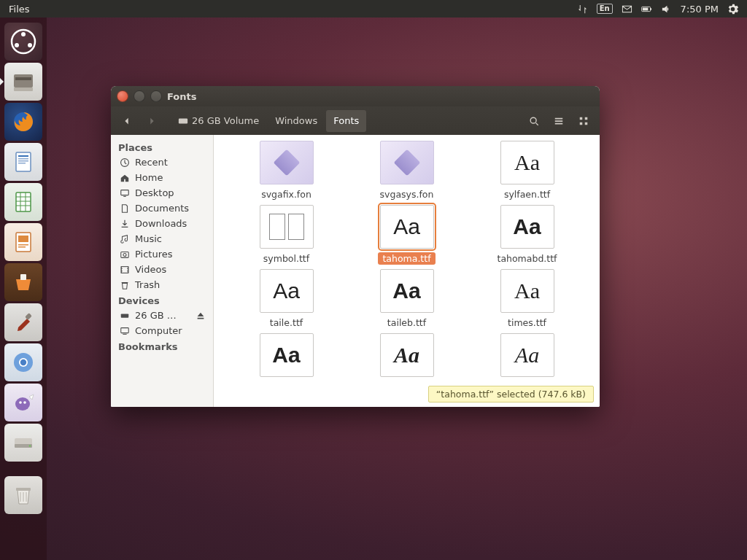 This screenshot has width=747, height=560. Describe the element at coordinates (667, 9) in the screenshot. I see `sound-icon` at that location.